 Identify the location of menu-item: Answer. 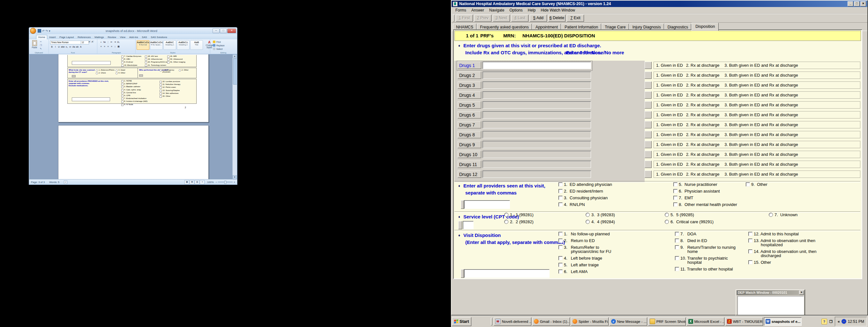
(478, 10).